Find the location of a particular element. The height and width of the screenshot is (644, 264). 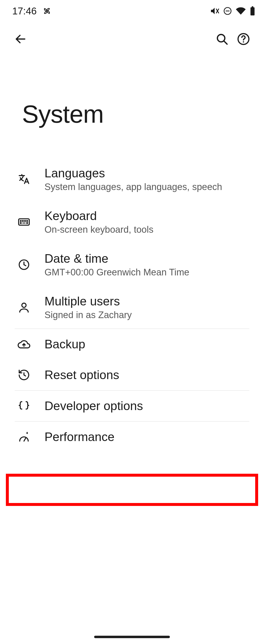

row-title: Multiple users is located at coordinates (147, 301).